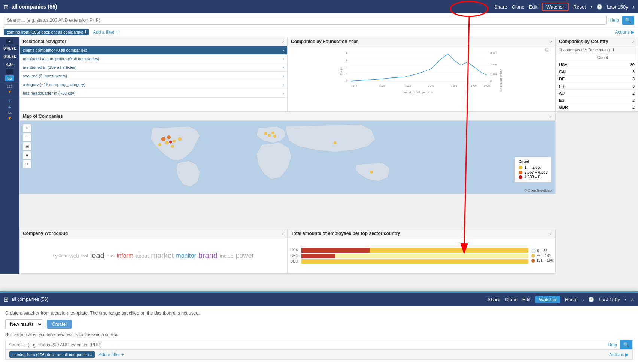  What do you see at coordinates (633, 42) in the screenshot?
I see `country-expand-icon: ⤢` at bounding box center [633, 42].